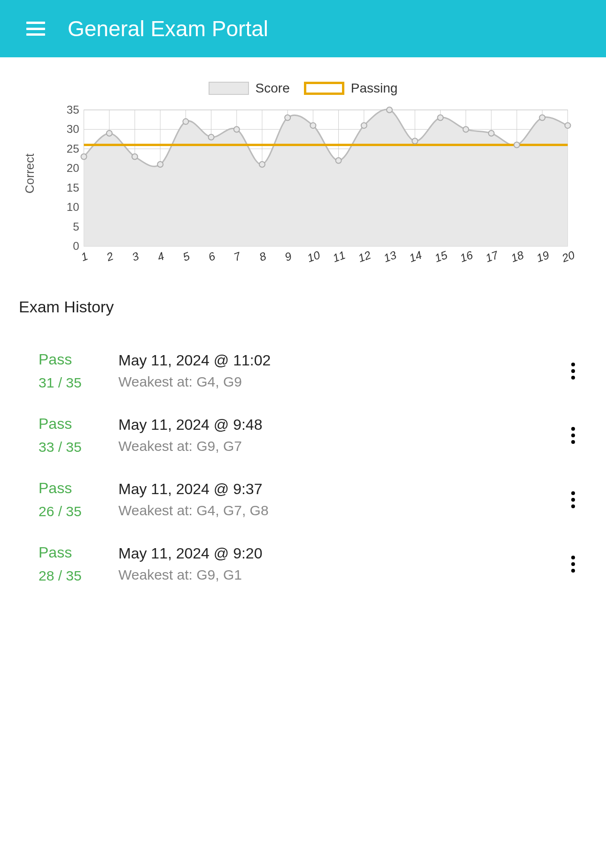 The height and width of the screenshot is (868, 606). Describe the element at coordinates (272, 88) in the screenshot. I see `legend-label-score: Score` at that location.